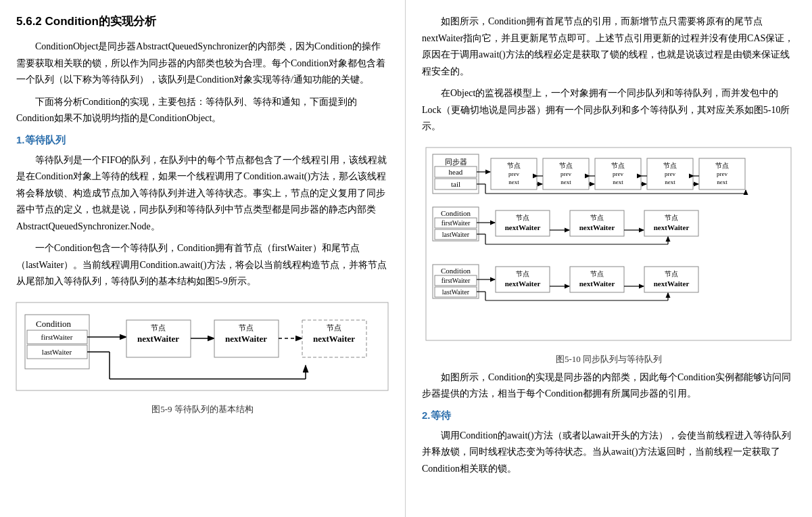 The image size is (812, 517). I want to click on right-para3: 如图所示，Condition的实现是同步器的内部类，因此每个Condition实…, so click(608, 386).